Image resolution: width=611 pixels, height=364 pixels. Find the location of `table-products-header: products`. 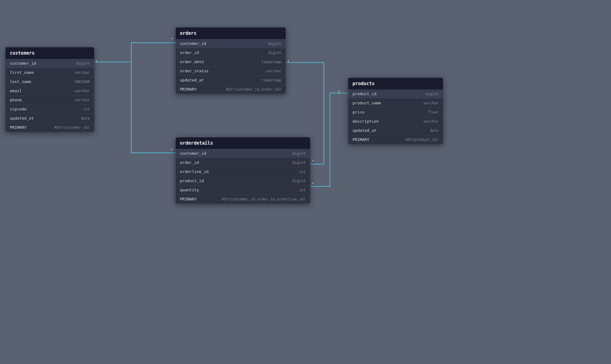

table-products-header: products is located at coordinates (396, 84).